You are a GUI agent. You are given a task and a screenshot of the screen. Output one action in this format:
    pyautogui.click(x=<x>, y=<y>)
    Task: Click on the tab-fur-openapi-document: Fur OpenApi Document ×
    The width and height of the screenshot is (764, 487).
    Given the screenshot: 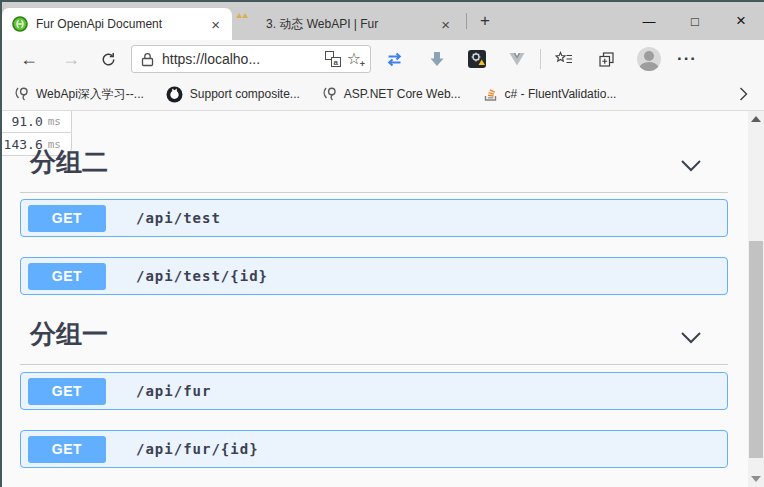 What is the action you would take?
    pyautogui.click(x=117, y=24)
    